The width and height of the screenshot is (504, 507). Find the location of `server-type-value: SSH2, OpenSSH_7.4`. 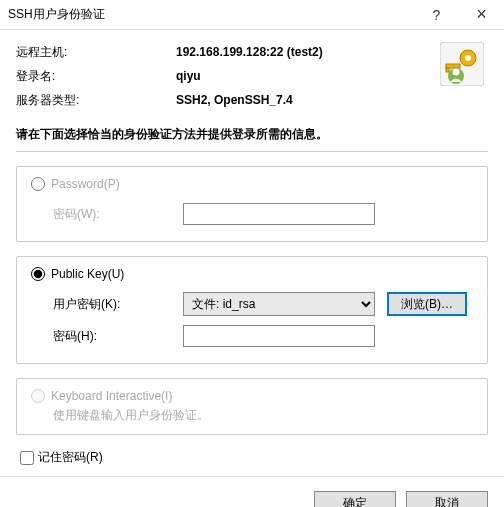

server-type-value: SSH2, OpenSSH_7.4 is located at coordinates (234, 100).